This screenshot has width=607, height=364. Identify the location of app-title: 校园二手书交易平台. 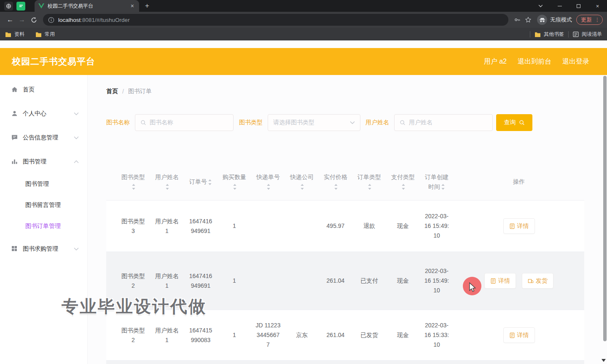
(54, 62).